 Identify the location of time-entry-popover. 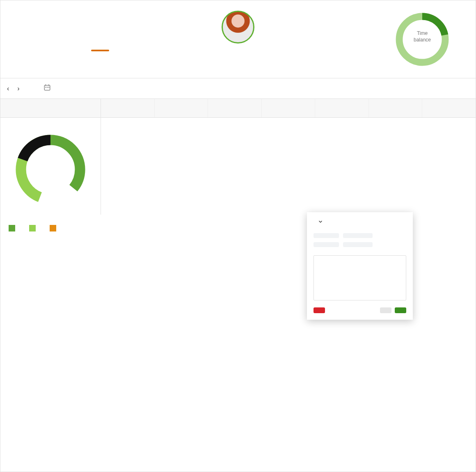
(360, 266).